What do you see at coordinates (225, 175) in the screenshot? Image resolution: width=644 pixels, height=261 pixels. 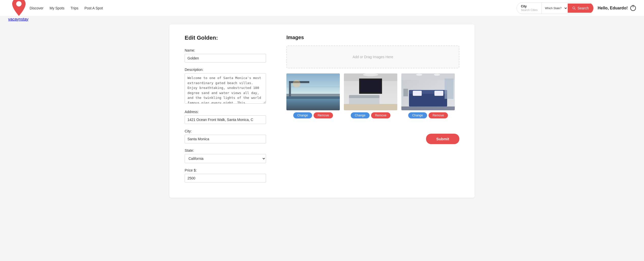 I see `price-group: Price $:` at bounding box center [225, 175].